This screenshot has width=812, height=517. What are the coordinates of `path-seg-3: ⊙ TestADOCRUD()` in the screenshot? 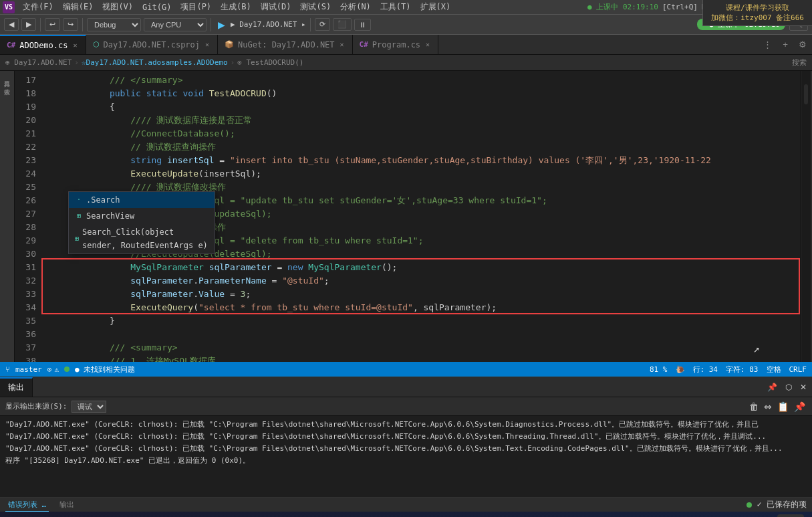 It's located at (270, 63).